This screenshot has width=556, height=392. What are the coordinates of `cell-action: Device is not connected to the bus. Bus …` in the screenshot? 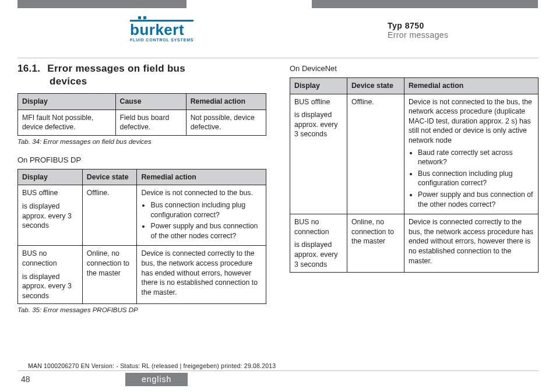 It's located at (202, 216).